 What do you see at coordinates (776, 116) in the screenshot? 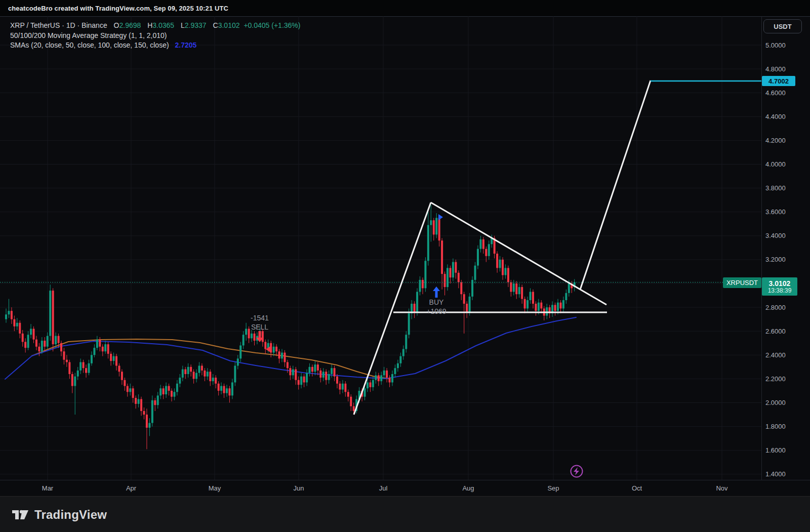
I see `price-tick-label: 4.4000` at bounding box center [776, 116].